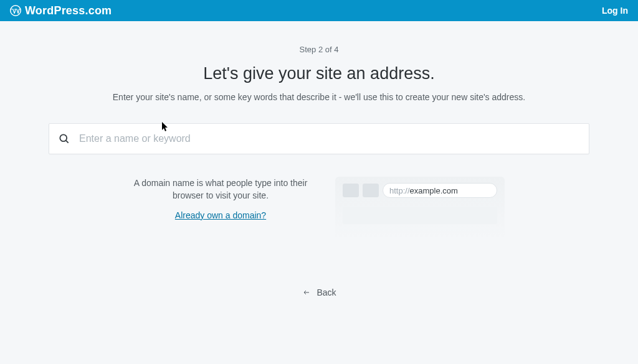 This screenshot has height=364, width=638. I want to click on browser-body, so click(420, 215).